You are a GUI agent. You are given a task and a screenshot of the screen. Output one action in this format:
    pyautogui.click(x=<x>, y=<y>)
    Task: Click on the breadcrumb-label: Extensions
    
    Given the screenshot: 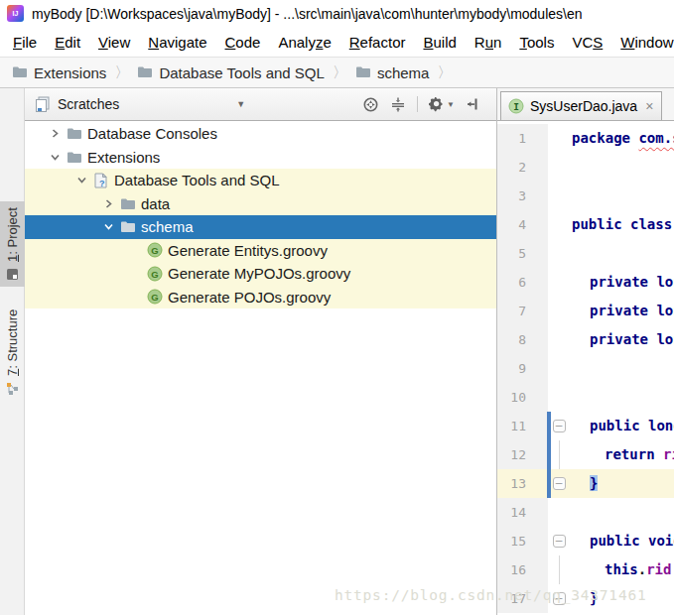 What is the action you would take?
    pyautogui.click(x=69, y=73)
    